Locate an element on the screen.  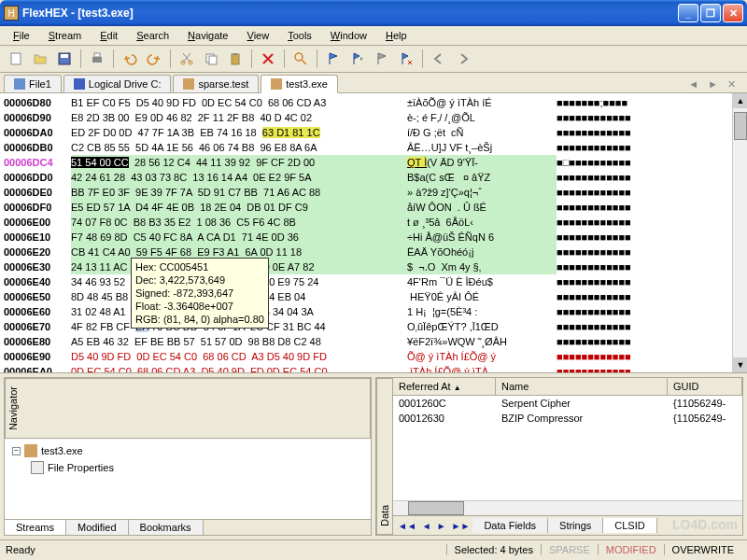
find-button is located at coordinates (301, 59).